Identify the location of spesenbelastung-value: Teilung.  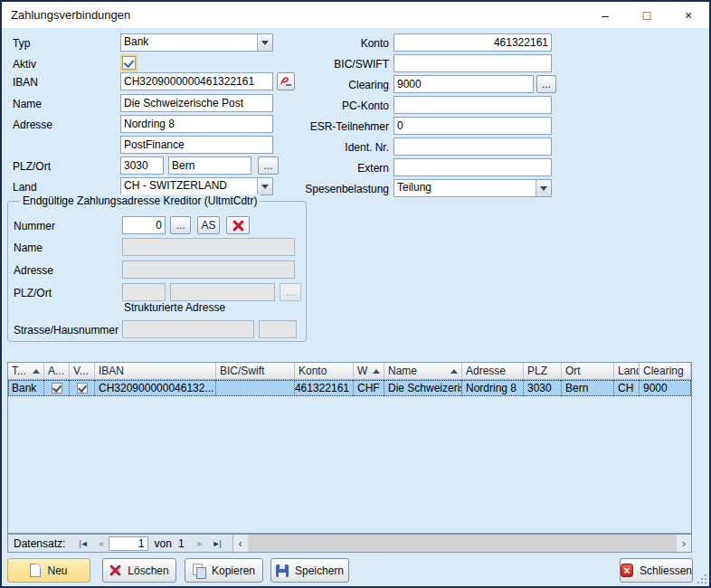
(465, 188).